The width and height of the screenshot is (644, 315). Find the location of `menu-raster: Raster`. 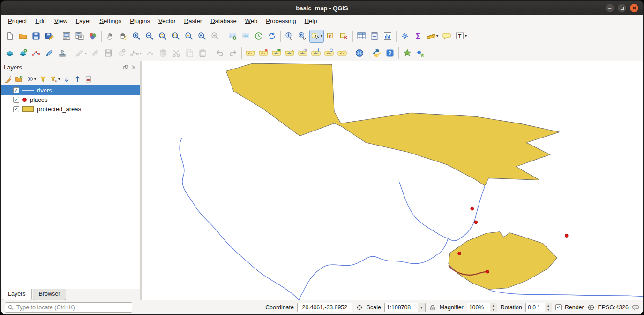

menu-raster: Raster is located at coordinates (193, 21).